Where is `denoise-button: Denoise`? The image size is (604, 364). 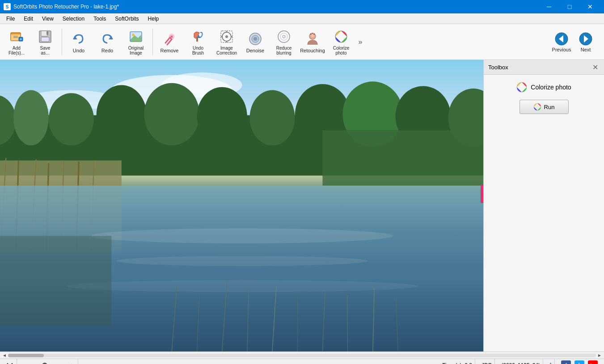
denoise-button: Denoise is located at coordinates (255, 42).